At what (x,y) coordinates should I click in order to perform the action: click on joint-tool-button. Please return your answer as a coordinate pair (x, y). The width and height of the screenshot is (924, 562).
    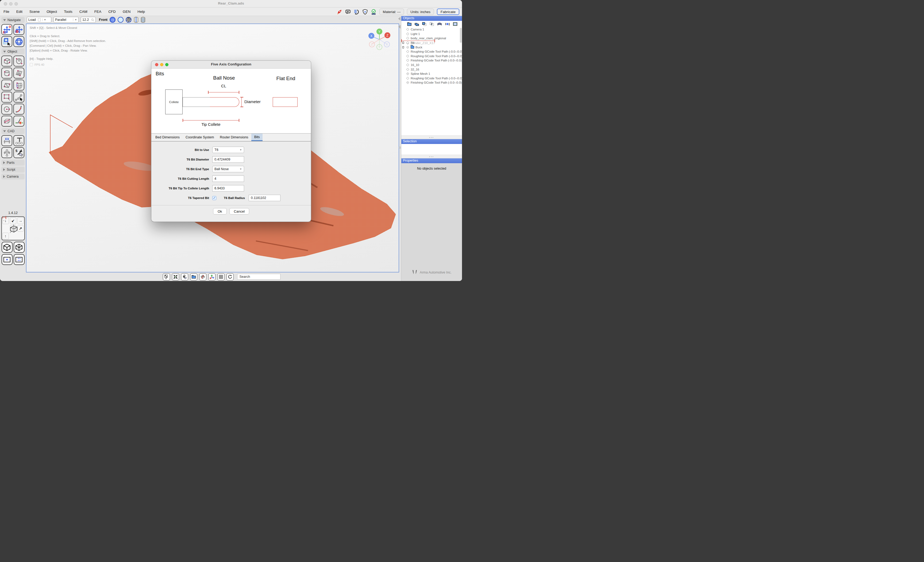
    Looking at the image, I should click on (19, 141).